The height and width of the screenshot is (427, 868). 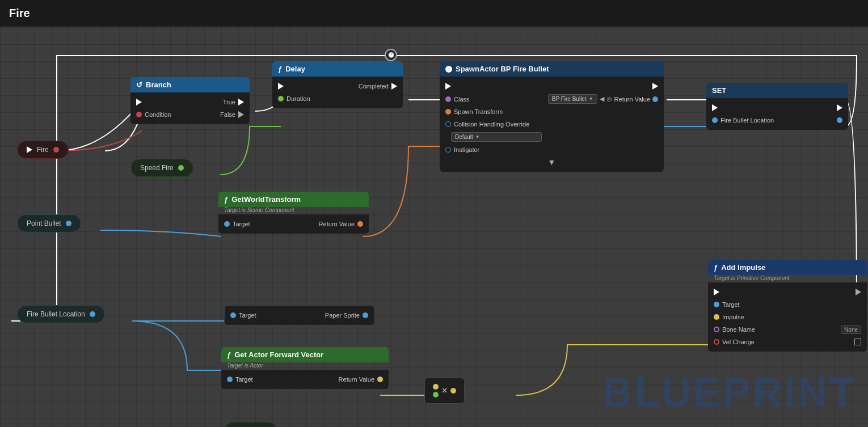 What do you see at coordinates (305, 368) in the screenshot?
I see `get-actor-forward-node: ƒ Get Actor Forward Vector Target is Act…` at bounding box center [305, 368].